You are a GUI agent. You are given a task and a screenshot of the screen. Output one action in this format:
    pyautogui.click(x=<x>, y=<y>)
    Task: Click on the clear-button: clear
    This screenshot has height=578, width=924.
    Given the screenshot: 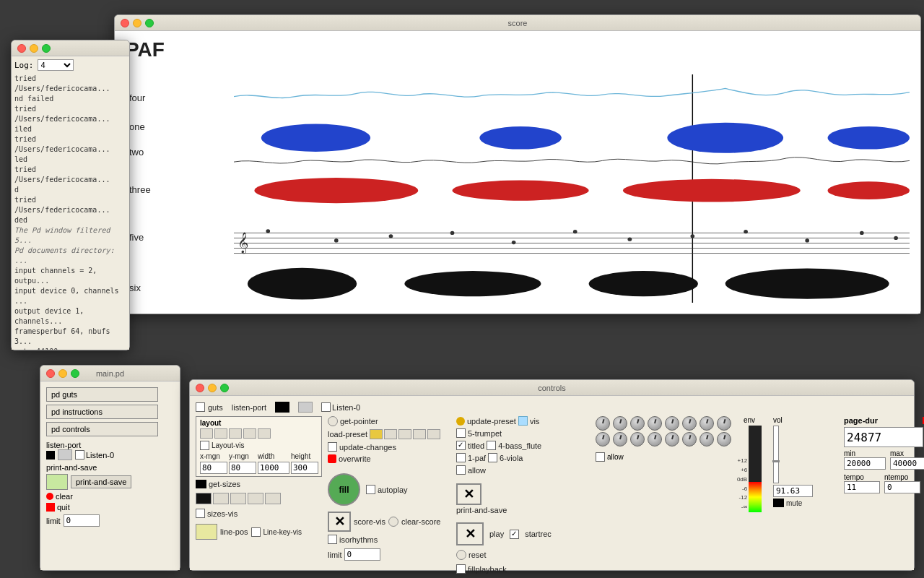 What is the action you would take?
    pyautogui.click(x=64, y=496)
    